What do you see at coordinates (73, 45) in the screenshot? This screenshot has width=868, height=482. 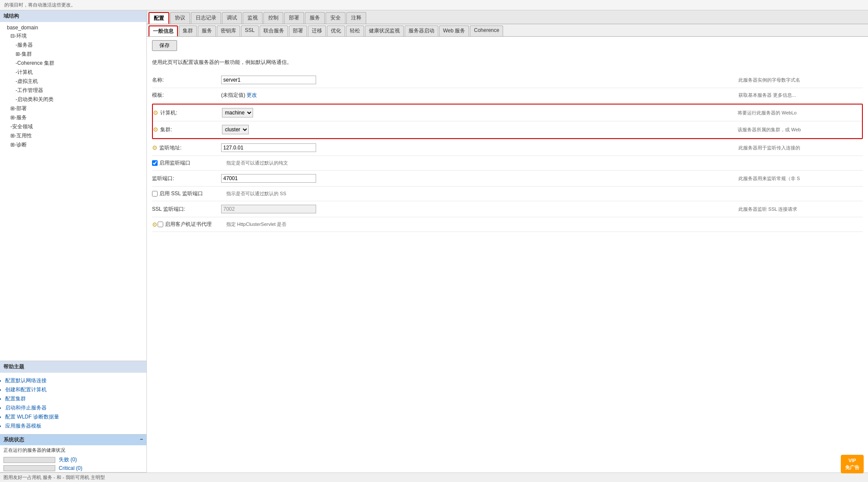 I see `sidebar-tree-item: -服务器` at bounding box center [73, 45].